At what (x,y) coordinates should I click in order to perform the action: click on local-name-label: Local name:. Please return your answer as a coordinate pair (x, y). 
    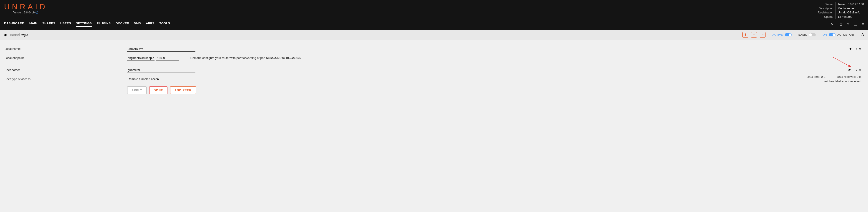
    Looking at the image, I should click on (66, 49).